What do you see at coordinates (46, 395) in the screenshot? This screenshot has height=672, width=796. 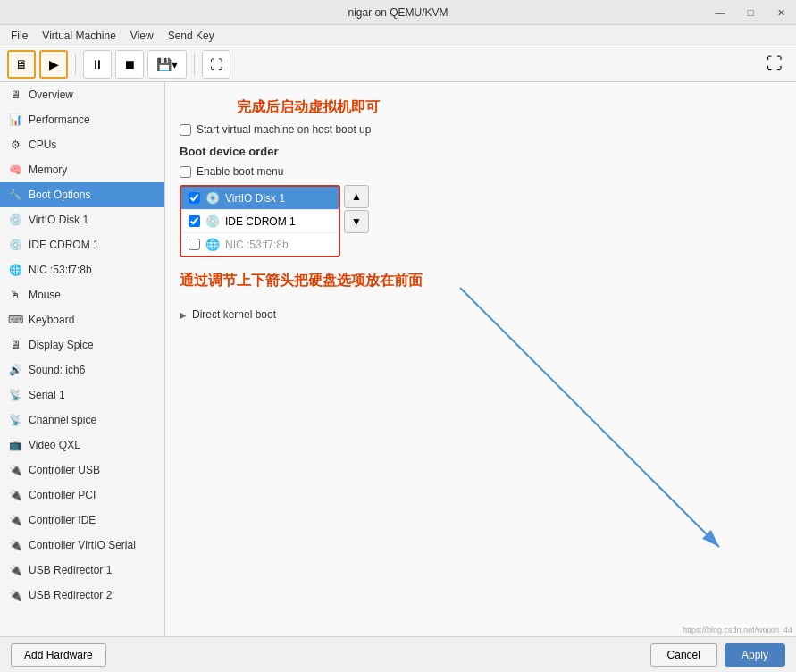 I see `sidebar-item-label: Serial 1` at bounding box center [46, 395].